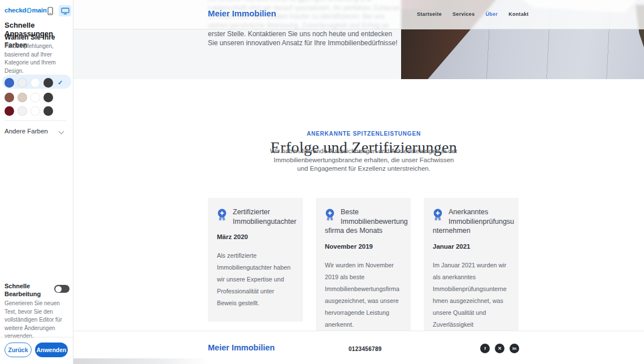 Image resolution: width=644 pixels, height=364 pixels. I want to click on below-fold-shadow, so click(141, 361).